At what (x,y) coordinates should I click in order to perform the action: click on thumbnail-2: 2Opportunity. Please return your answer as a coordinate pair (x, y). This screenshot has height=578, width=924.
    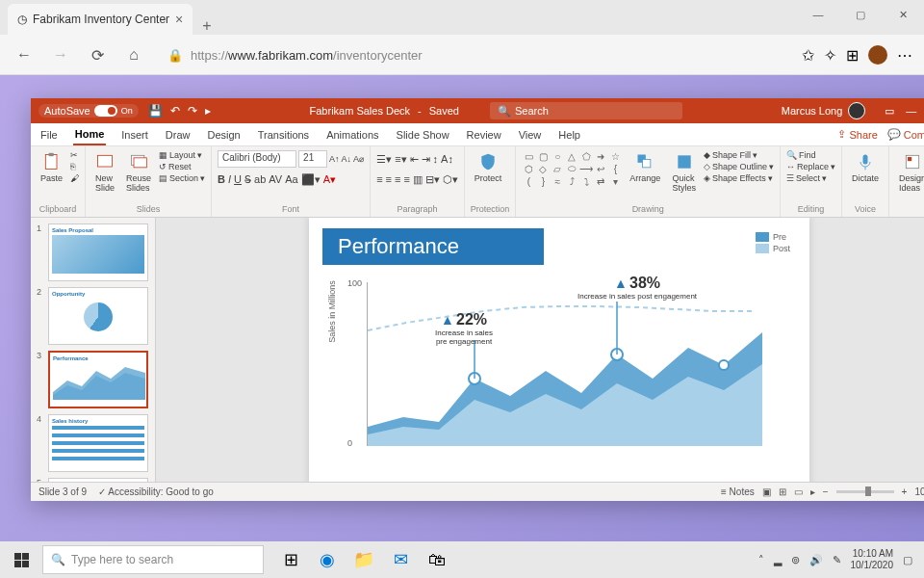
    Looking at the image, I should click on (92, 316).